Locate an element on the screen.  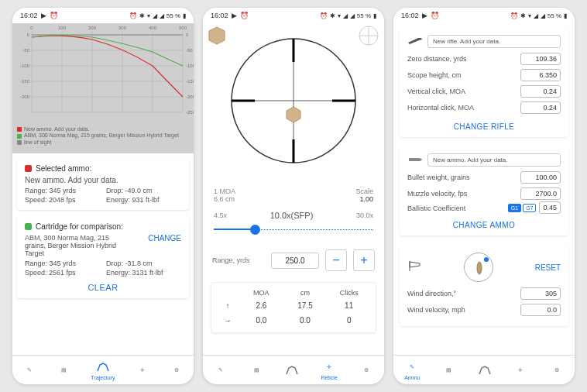
ammo-title: New ammo. Add your data. is located at coordinates (494, 160).